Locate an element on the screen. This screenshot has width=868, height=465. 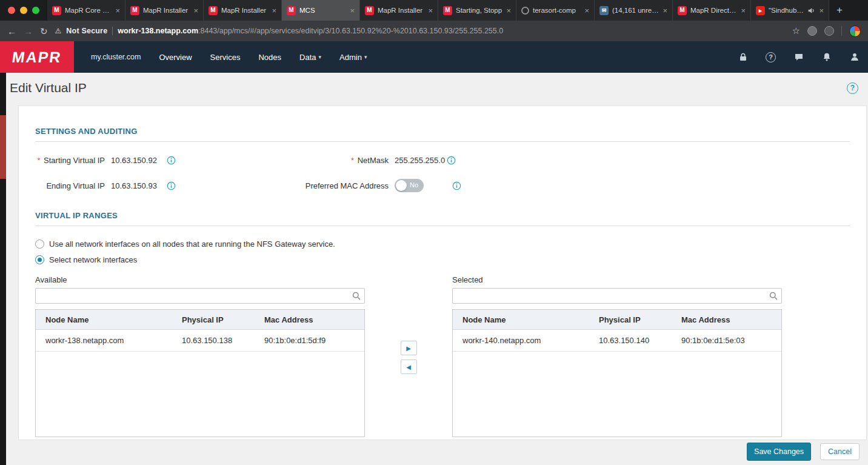
column-header-physical-ip: Physical IP is located at coordinates (223, 320).